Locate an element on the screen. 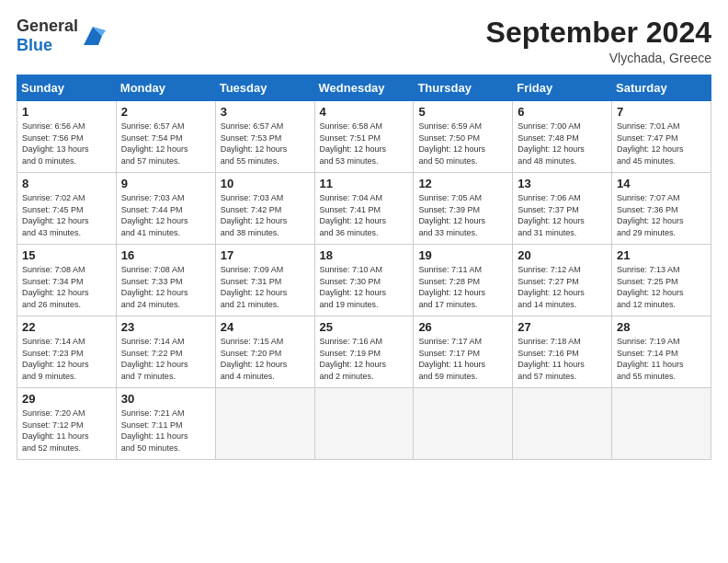 The height and width of the screenshot is (563, 728). day-info: Sunrise: 7:10 AM Sunset: 7:30 PM Dayligh… is located at coordinates (364, 287).